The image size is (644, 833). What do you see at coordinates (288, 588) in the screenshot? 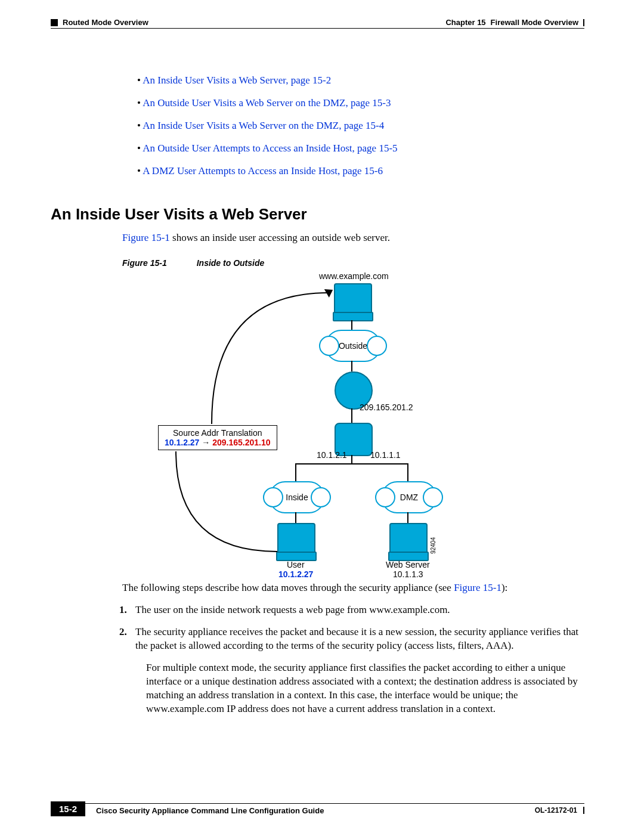
I see `steps-intro-text: The following steps describe how data mo…` at bounding box center [288, 588].